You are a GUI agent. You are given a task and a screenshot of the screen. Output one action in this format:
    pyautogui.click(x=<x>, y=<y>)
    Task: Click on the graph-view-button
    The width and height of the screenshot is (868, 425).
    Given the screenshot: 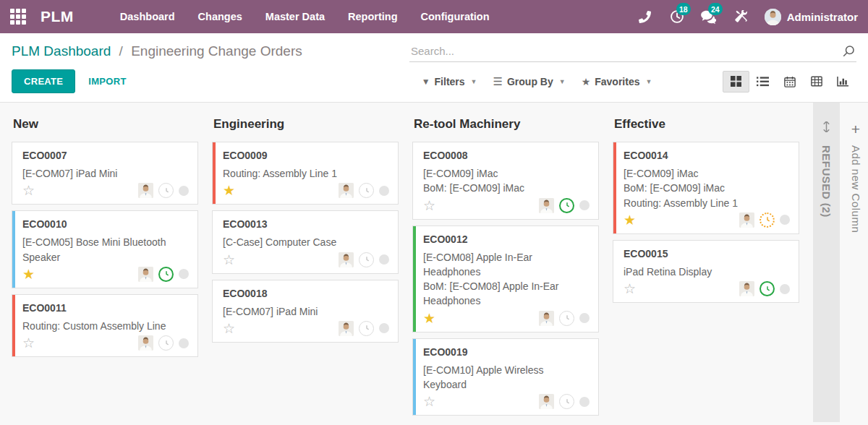 What is the action you would take?
    pyautogui.click(x=843, y=82)
    